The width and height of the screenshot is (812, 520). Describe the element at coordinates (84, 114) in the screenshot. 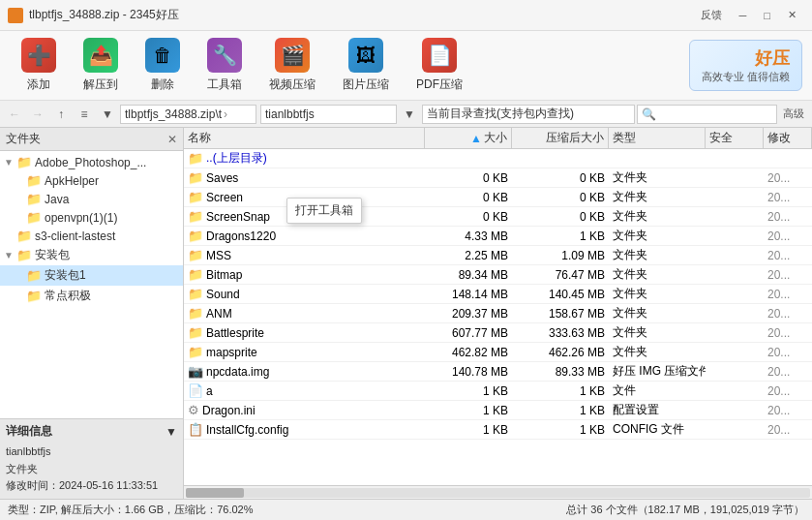

I see `nav-list-view-button: ≡` at that location.